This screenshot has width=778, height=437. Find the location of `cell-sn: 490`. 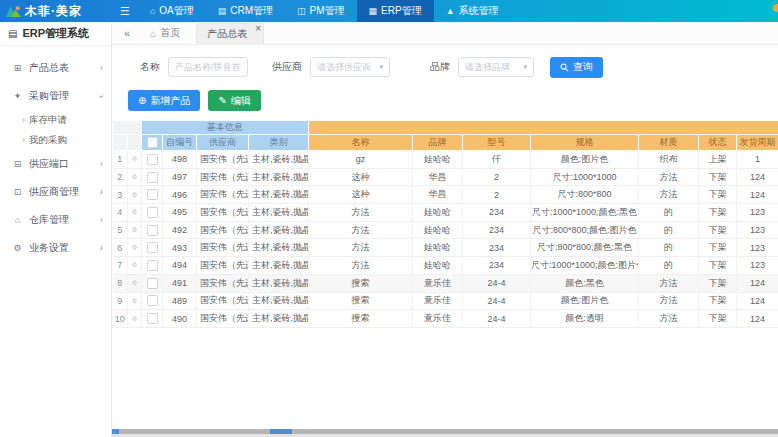

cell-sn: 490 is located at coordinates (180, 319).